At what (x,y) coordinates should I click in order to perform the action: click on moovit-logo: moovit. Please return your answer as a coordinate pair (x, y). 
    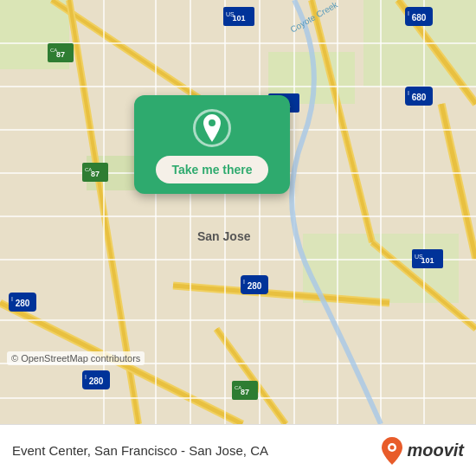
    Looking at the image, I should click on (422, 451).